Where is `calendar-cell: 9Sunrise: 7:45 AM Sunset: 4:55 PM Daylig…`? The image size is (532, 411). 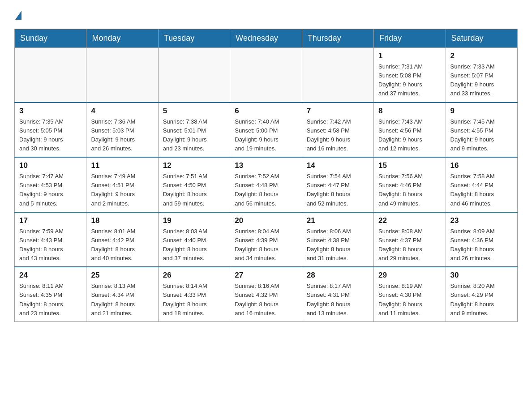 calendar-cell: 9Sunrise: 7:45 AM Sunset: 4:55 PM Daylig… is located at coordinates (481, 130).